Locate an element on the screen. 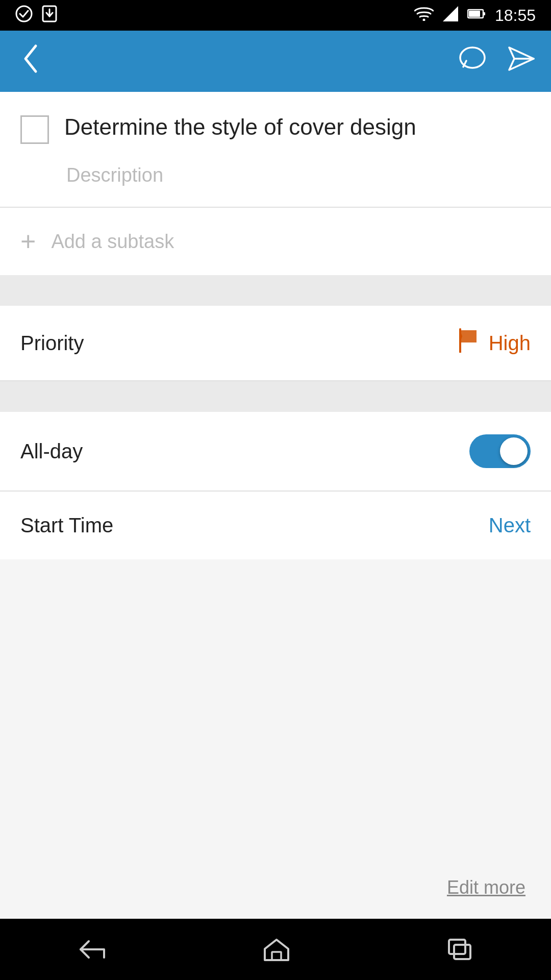  status-bar: 18:55 is located at coordinates (276, 15).